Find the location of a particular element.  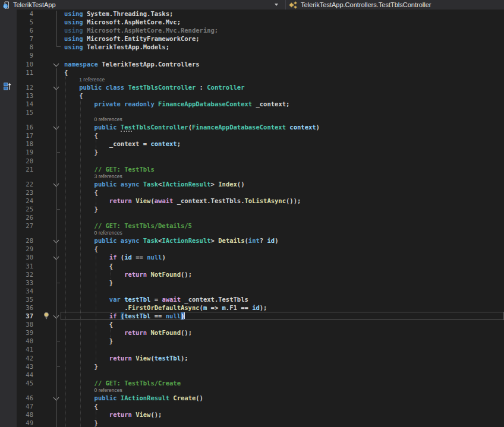

line-number: 49 is located at coordinates (25, 423).